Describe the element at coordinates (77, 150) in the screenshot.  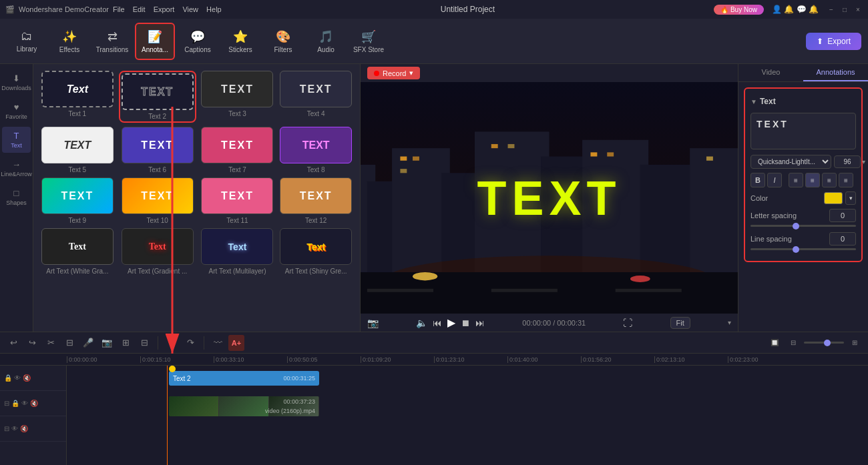
I see `list-item: TEXT Text 5` at that location.